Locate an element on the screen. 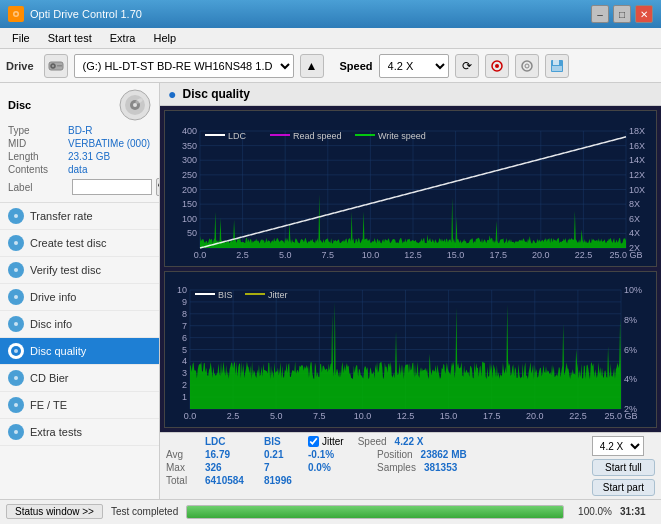 This screenshot has height=524, width=661. disc-contents-value: data is located at coordinates (78, 170).